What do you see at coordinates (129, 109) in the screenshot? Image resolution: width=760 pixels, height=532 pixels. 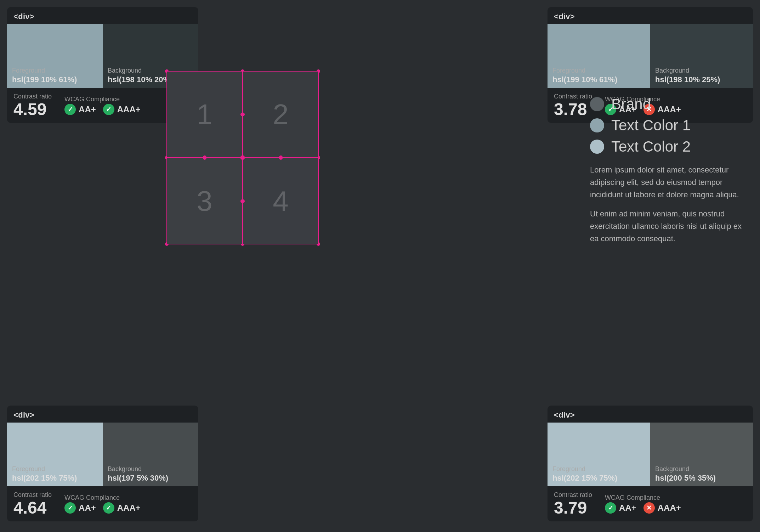 I see `top-left-aaa-label: AAA+` at bounding box center [129, 109].